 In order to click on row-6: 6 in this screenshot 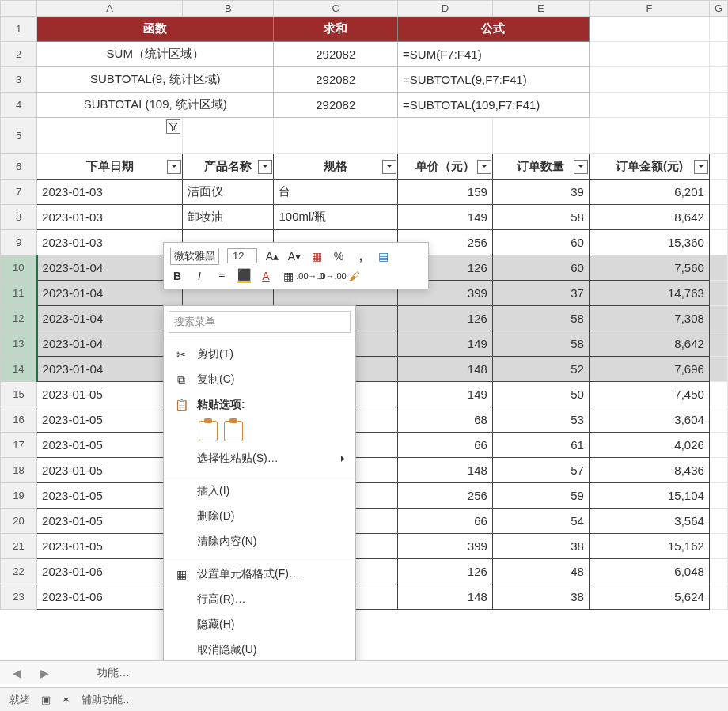, I will do `click(19, 167)`.